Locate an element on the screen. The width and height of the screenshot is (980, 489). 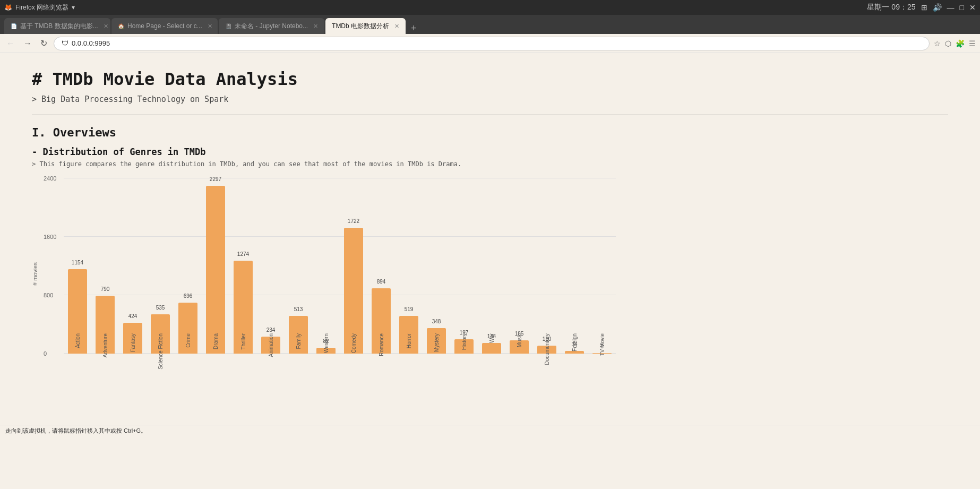
url-text: 0.0.0.0:9995 is located at coordinates (91, 44).